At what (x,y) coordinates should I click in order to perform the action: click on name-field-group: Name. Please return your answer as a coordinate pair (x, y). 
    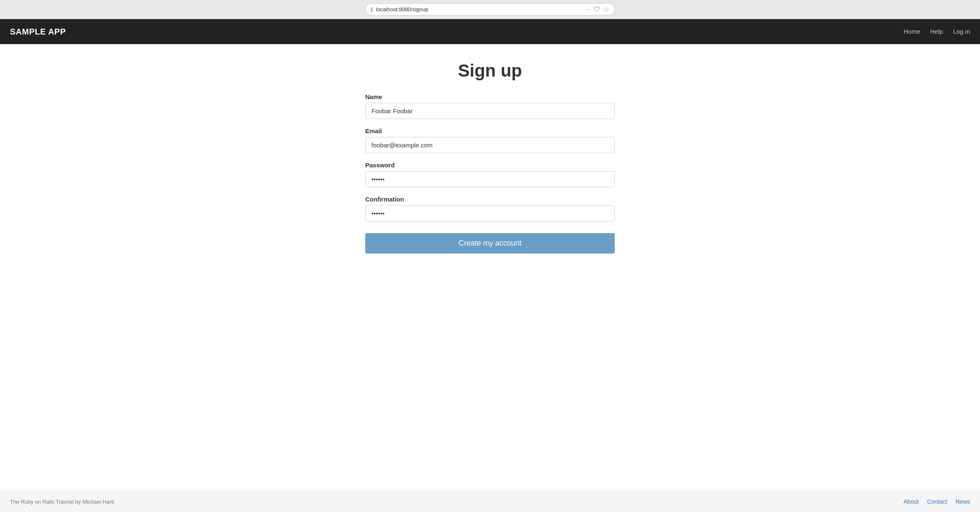
    Looking at the image, I should click on (490, 106).